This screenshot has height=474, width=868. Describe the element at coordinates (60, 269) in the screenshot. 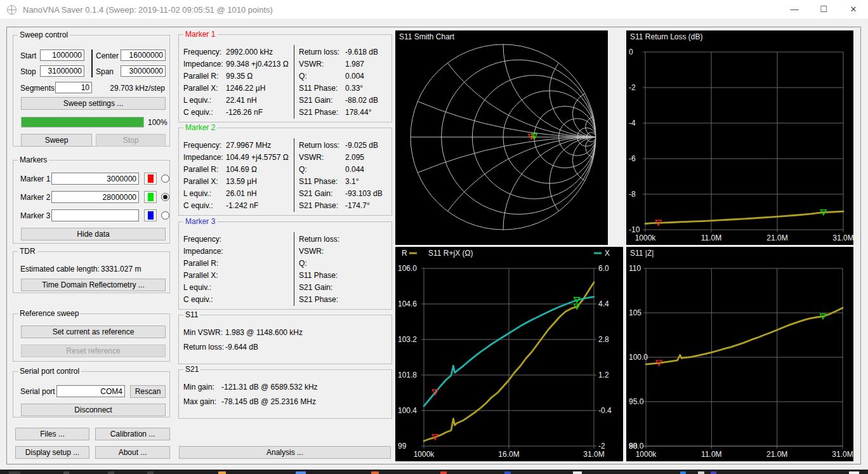

I see `cable-length-label: Estimated cable length:` at that location.